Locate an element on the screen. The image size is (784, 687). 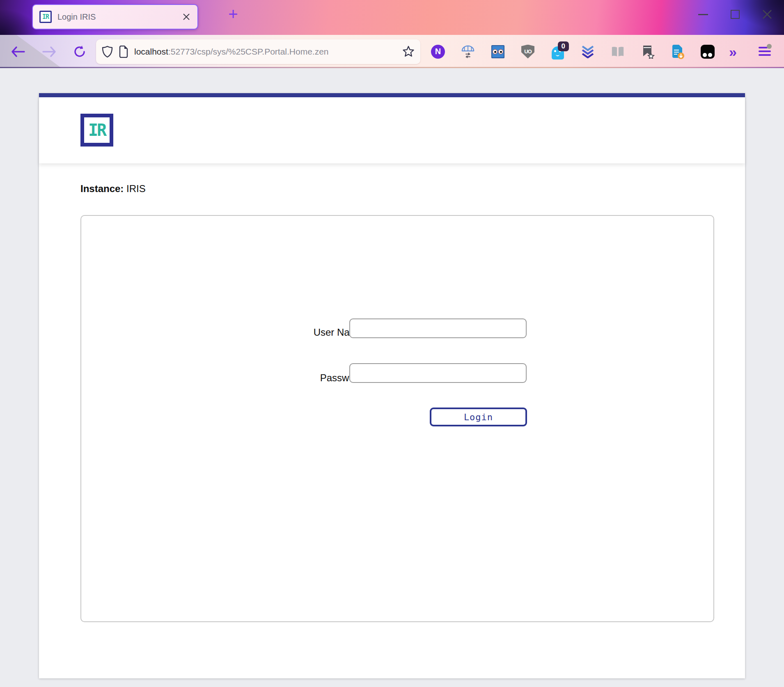
bookmark-star-icon is located at coordinates (408, 52).